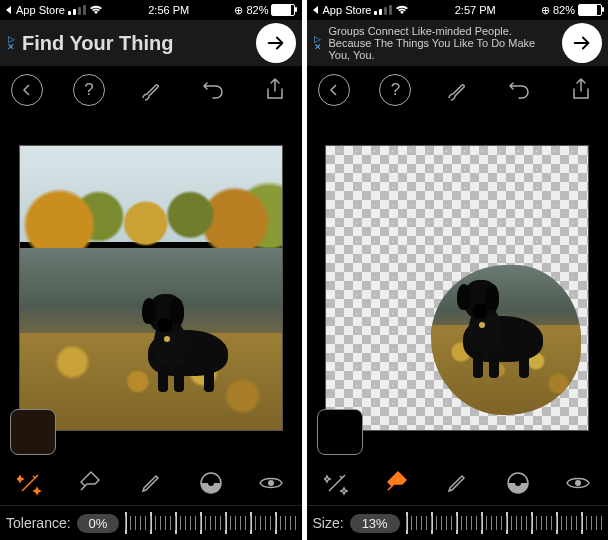 The width and height of the screenshot is (608, 540). I want to click on ad-banner: ▷✕ Groups Connect Like-minded People. Be…, so click(458, 43).